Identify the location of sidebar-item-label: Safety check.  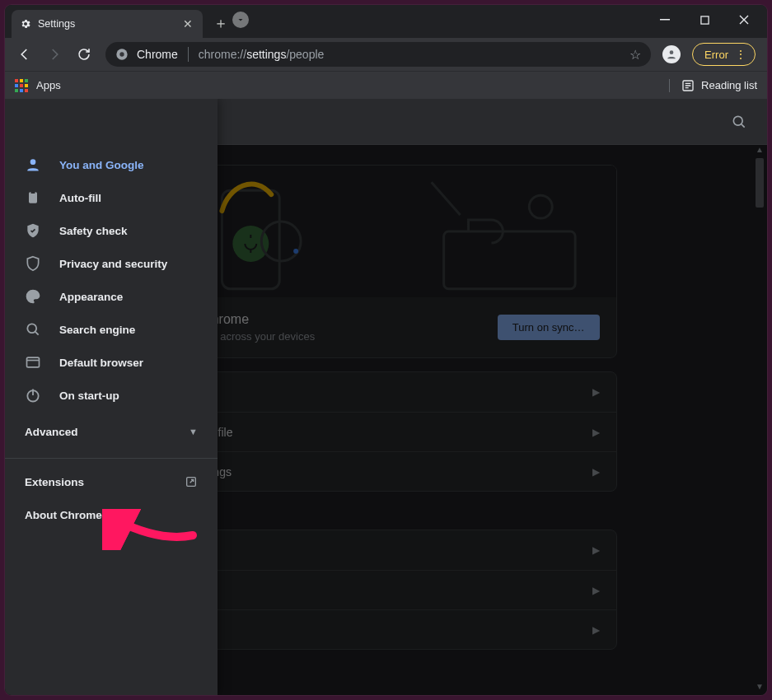
(94, 231).